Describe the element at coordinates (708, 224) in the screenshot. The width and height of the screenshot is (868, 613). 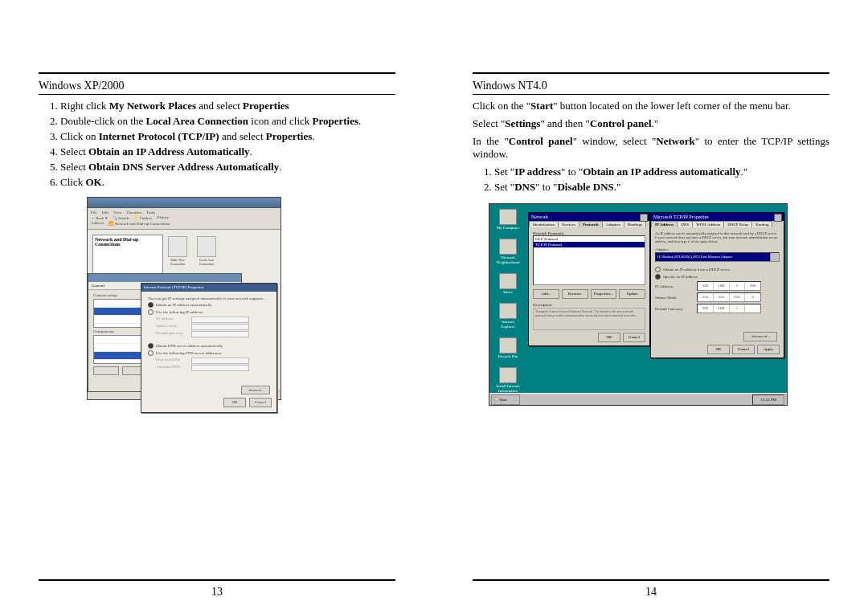
I see `tab-wins: WINS Address` at that location.